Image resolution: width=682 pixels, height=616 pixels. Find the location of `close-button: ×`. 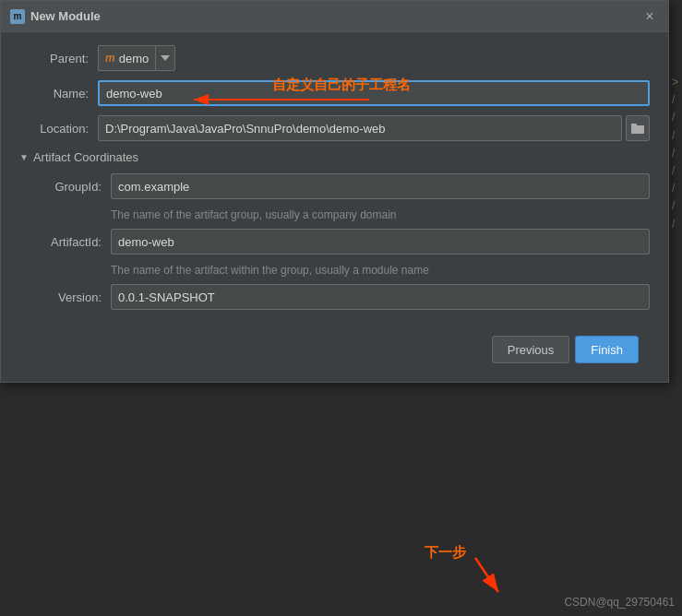

close-button: × is located at coordinates (650, 17).